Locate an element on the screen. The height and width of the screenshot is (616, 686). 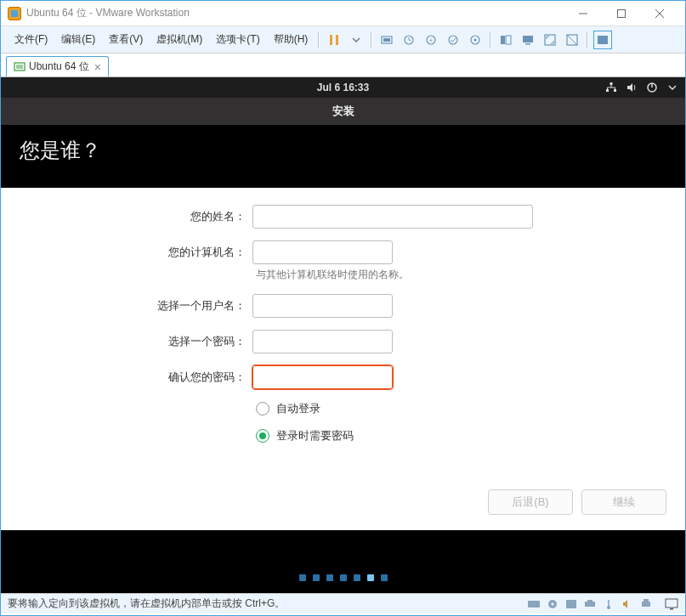
confirm-label: 确认您的密码： is located at coordinates (127, 377).